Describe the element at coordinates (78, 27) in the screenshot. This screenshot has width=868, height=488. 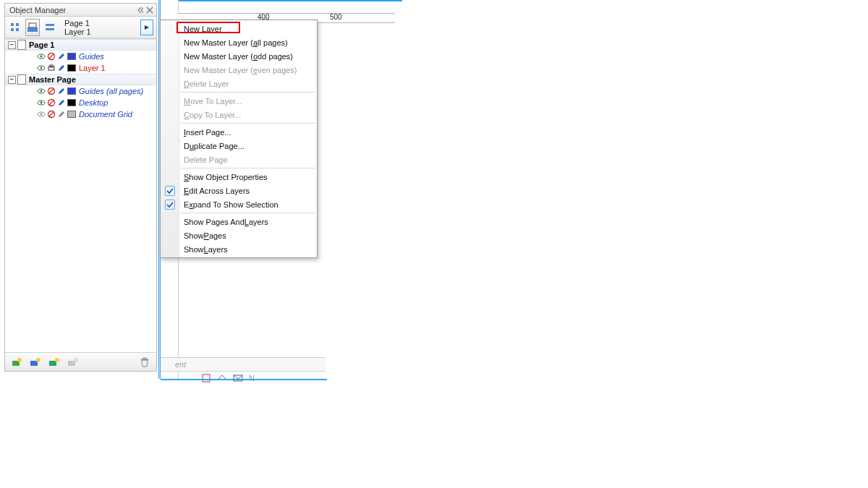
I see `current-page-layer: Page 1 Layer 1` at that location.